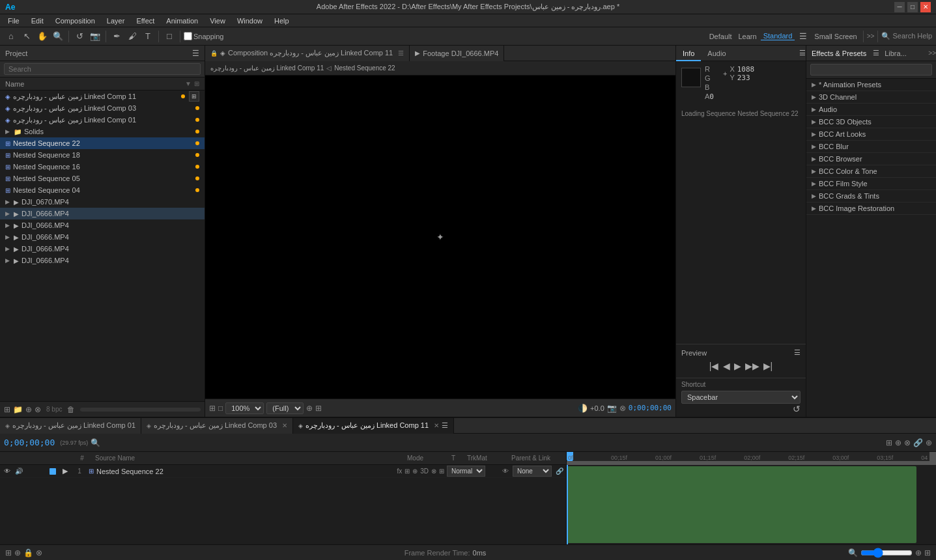 Image resolution: width=936 pixels, height=560 pixels. Describe the element at coordinates (102, 120) in the screenshot. I see `project-item-2: ◈ زمین عباس - رودبارچره Linked Comp 01` at that location.